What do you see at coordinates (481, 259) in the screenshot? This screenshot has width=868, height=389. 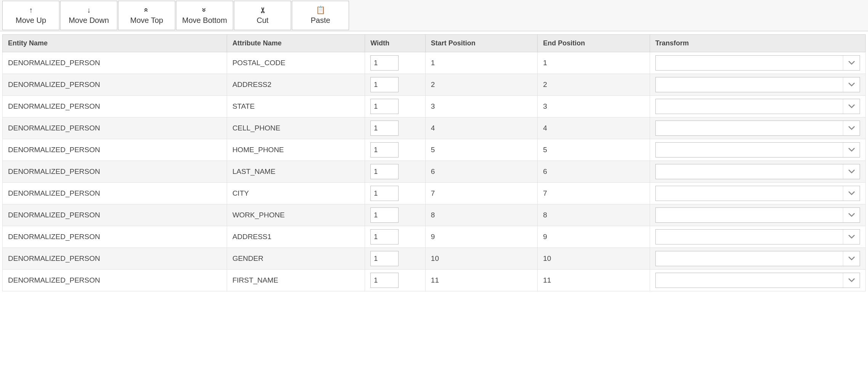 I see `cell-start-position: 10` at bounding box center [481, 259].